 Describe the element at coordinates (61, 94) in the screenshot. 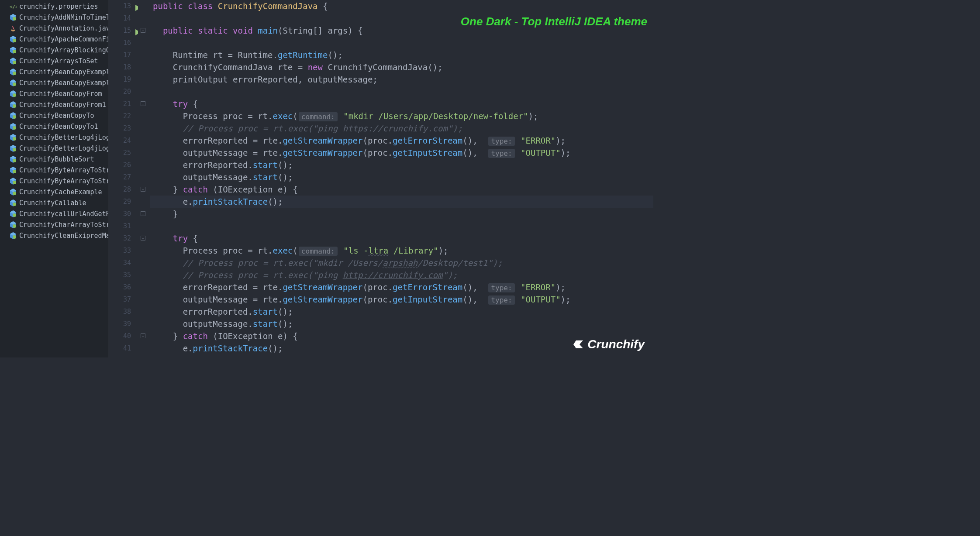

I see `file-name: CrunchifyBeanCopyFrom` at that location.